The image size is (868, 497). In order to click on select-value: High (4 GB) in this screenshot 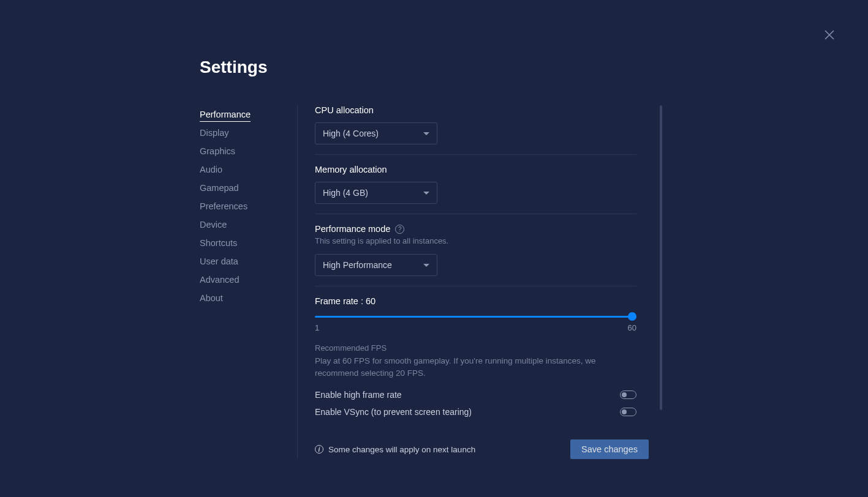, I will do `click(345, 193)`.